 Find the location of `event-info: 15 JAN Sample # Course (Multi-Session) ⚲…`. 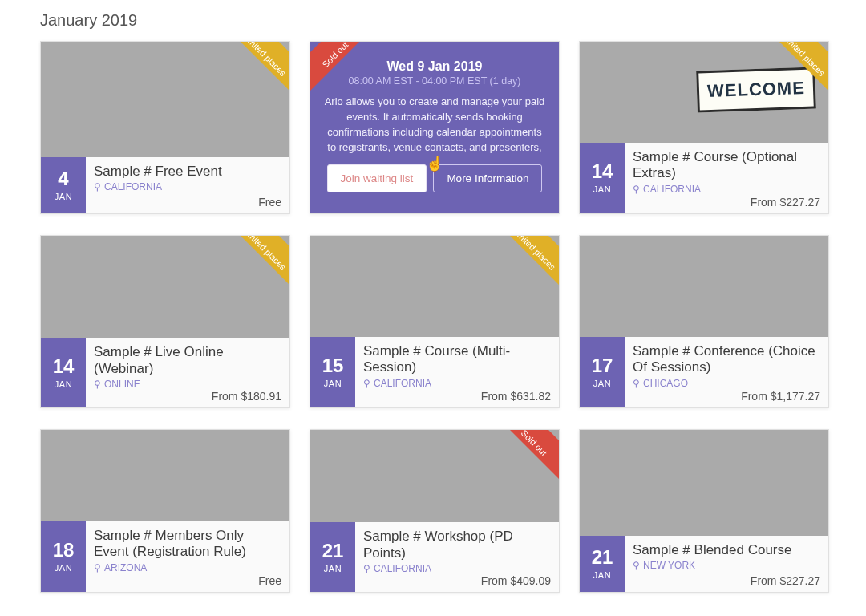

event-info: 15 JAN Sample # Course (Multi-Session) ⚲… is located at coordinates (435, 372).